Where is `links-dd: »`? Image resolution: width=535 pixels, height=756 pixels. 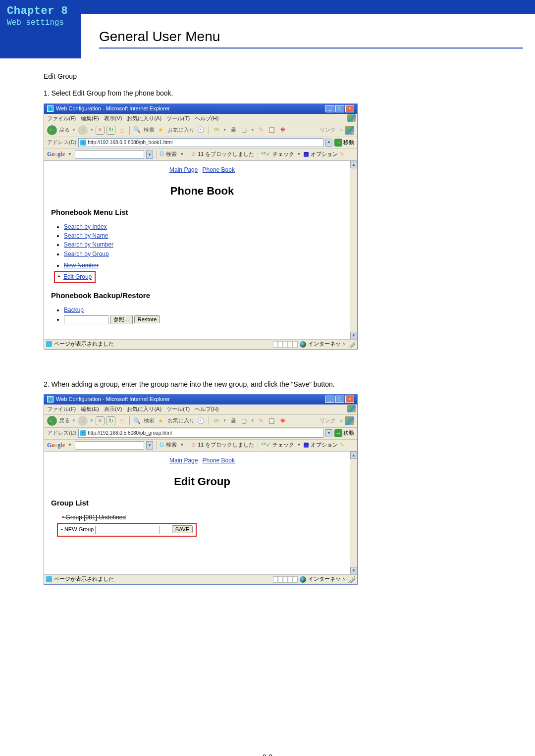
links-dd: » is located at coordinates (341, 131).